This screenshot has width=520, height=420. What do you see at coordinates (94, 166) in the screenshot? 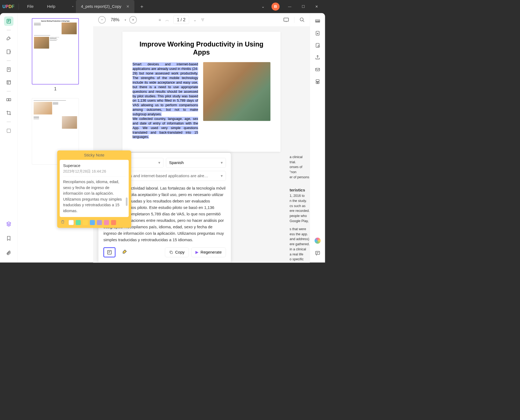
I see `sticky-author: Superace` at bounding box center [94, 166].